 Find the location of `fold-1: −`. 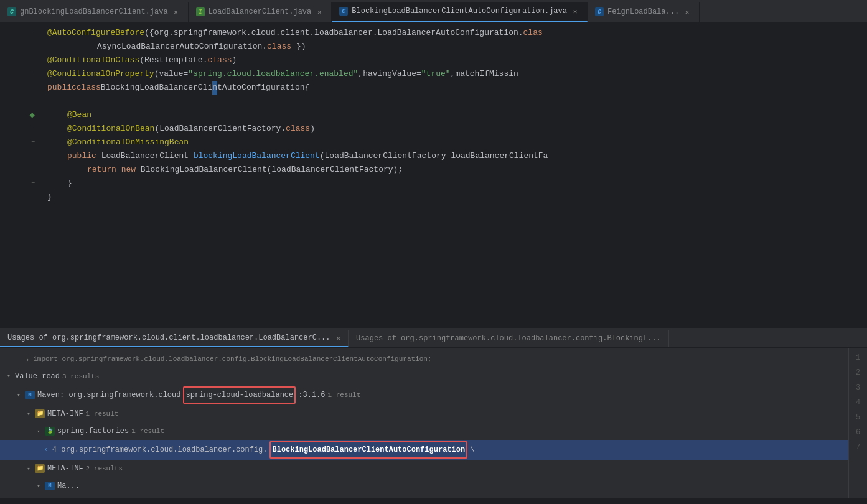

fold-1: − is located at coordinates (33, 33).